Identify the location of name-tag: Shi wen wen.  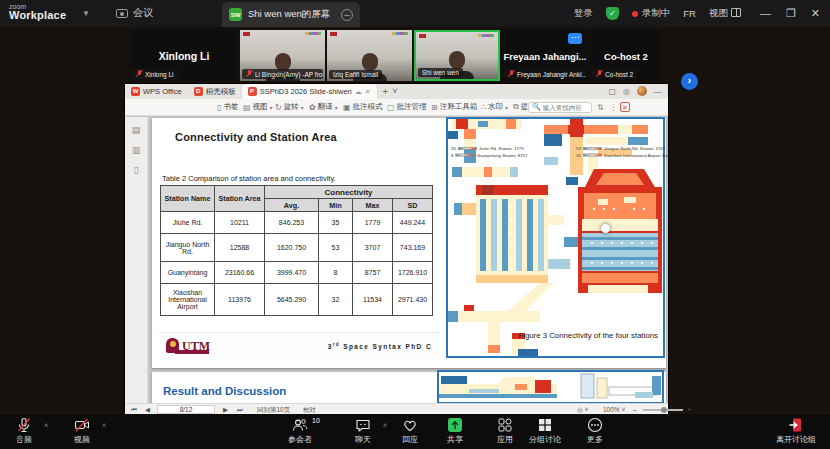
(440, 72).